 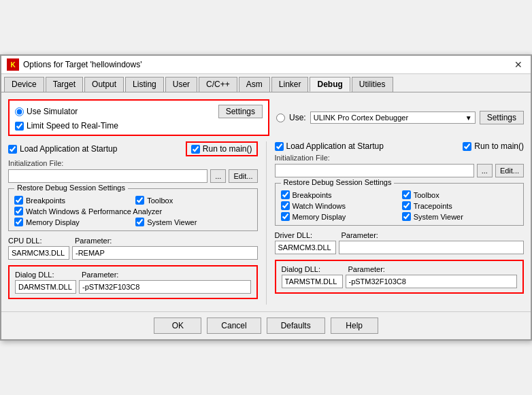 I want to click on tab-debug: Debug, so click(x=329, y=84).